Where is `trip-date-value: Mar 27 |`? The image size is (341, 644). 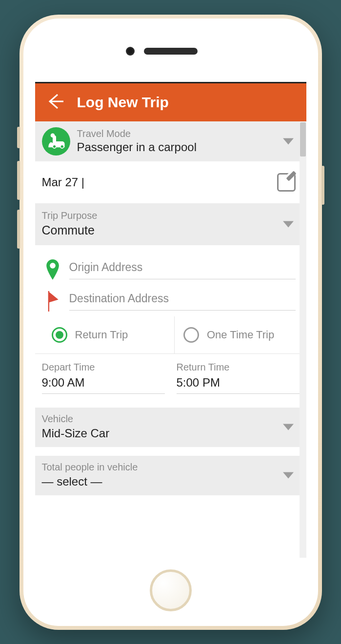 trip-date-value: Mar 27 | is located at coordinates (63, 182).